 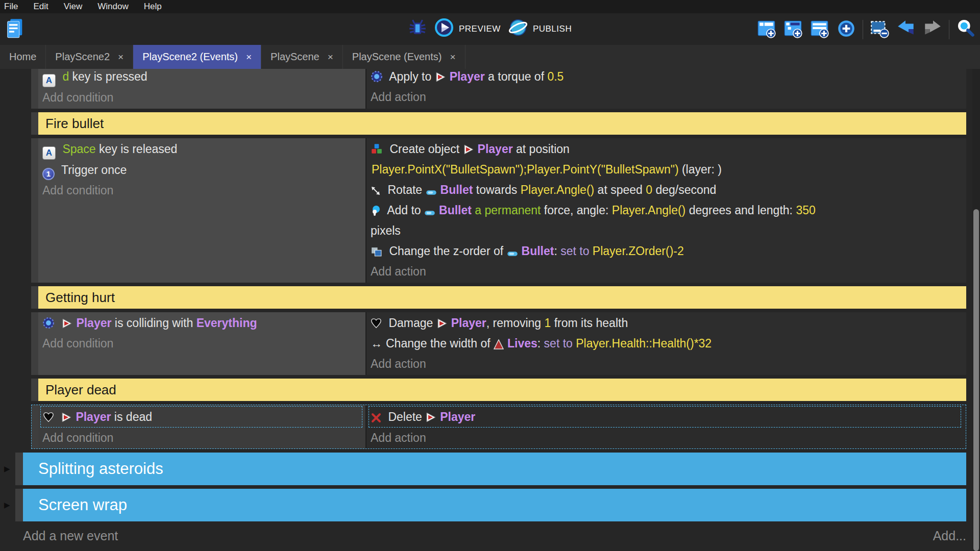 What do you see at coordinates (684, 190) in the screenshot?
I see `text-fragment: deg/second` at bounding box center [684, 190].